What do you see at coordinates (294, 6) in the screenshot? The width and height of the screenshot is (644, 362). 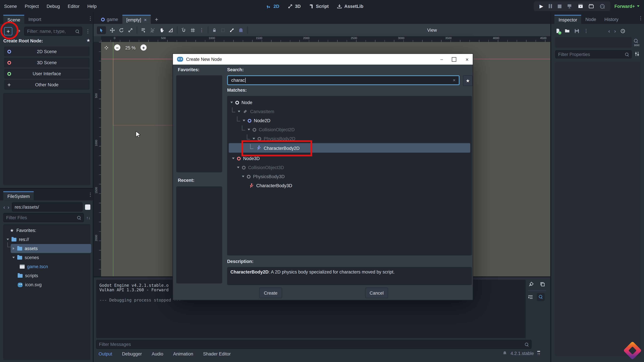 I see `workspace-tab-3d: 3D` at bounding box center [294, 6].